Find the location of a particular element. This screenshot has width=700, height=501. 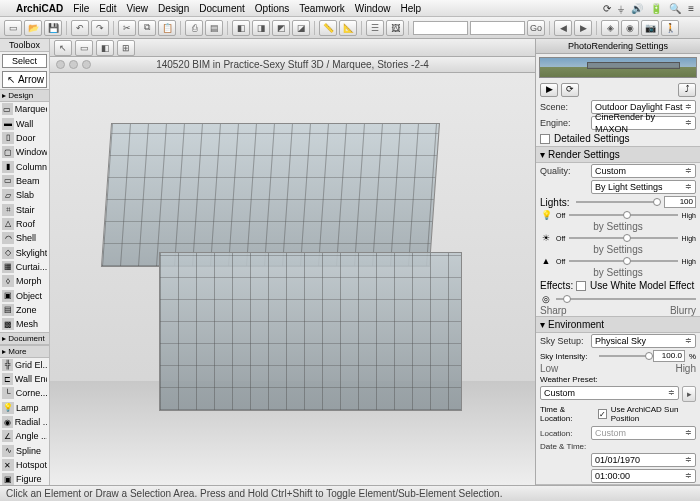

design-group: ▸ Design is located at coordinates (24, 96).